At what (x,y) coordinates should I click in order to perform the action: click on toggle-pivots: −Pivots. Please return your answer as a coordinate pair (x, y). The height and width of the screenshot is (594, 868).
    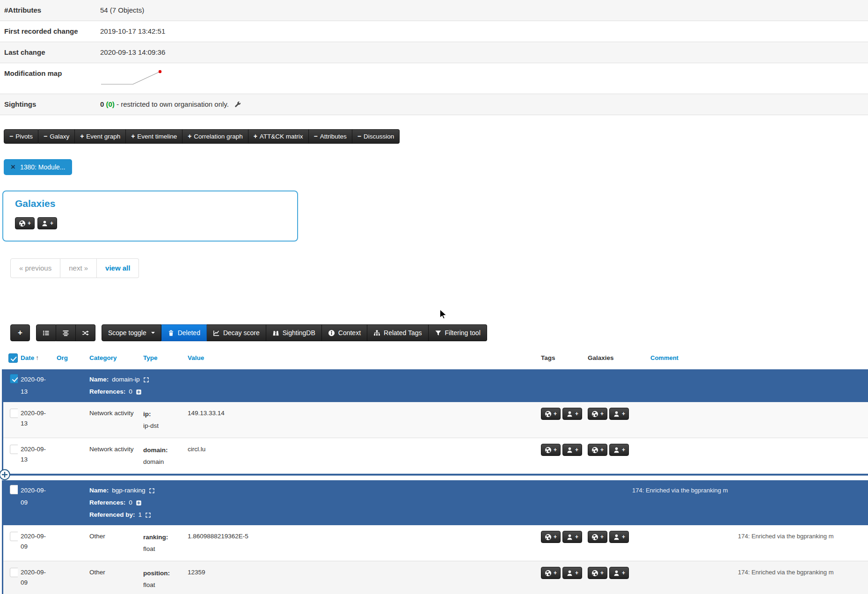
    Looking at the image, I should click on (21, 137).